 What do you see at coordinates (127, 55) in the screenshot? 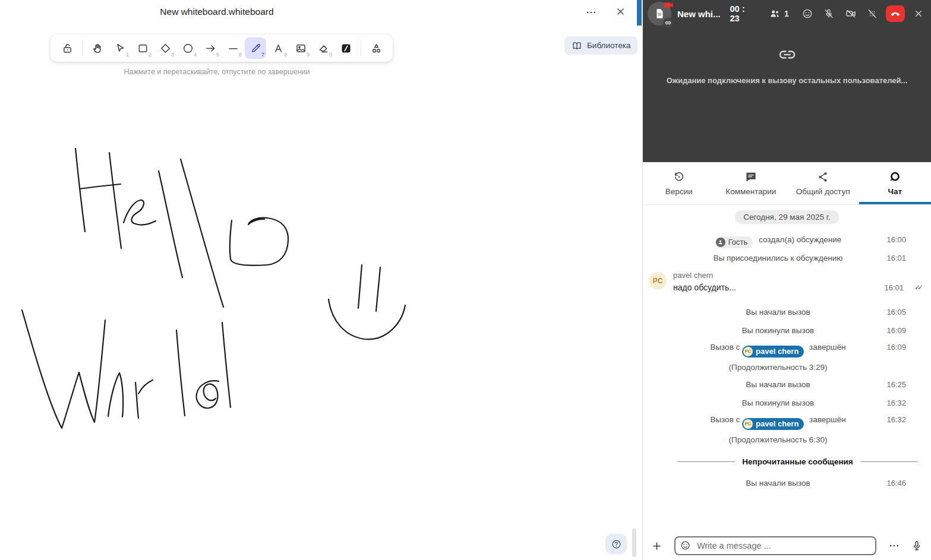
I see `tool-shortcut: 1` at bounding box center [127, 55].